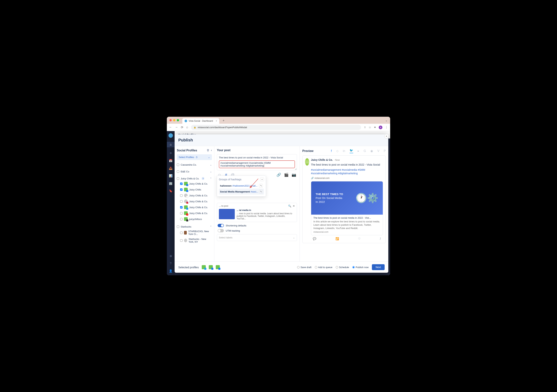  Describe the element at coordinates (294, 175) in the screenshot. I see `camera-icon: 📷` at that location.